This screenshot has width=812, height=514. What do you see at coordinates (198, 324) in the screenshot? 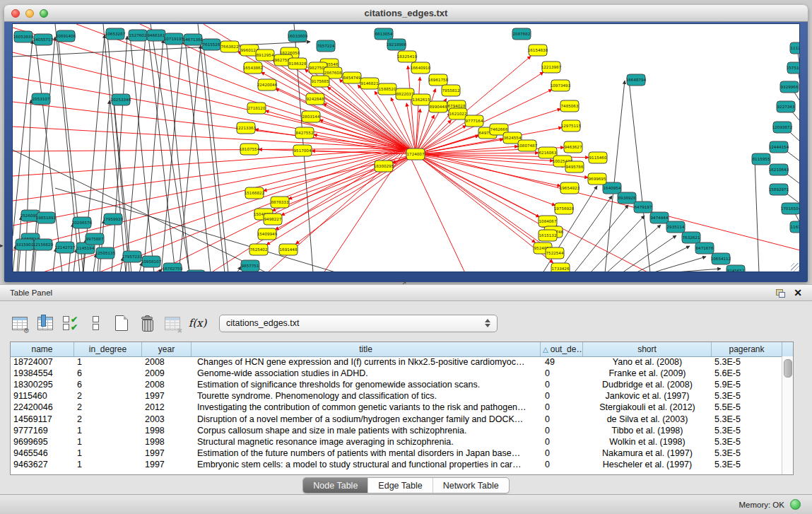
I see `function-builder-icon: f(x)` at bounding box center [198, 324].